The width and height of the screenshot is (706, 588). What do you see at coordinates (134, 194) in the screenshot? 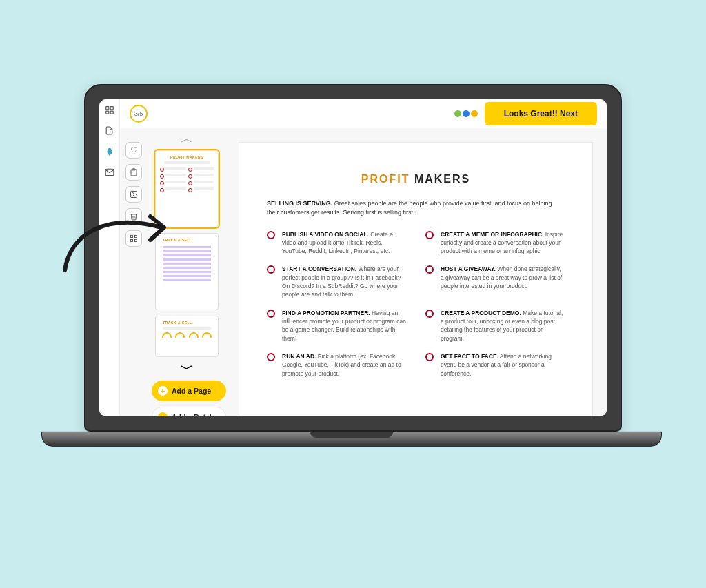
I see `image-icon` at bounding box center [134, 194].